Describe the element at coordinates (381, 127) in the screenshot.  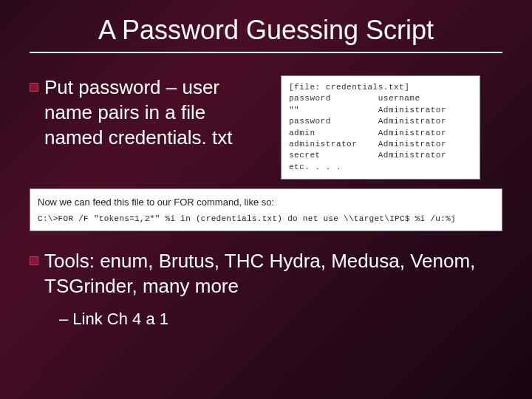
I see `credentials-file-box: [file: credentials.txt] password usernam…` at that location.